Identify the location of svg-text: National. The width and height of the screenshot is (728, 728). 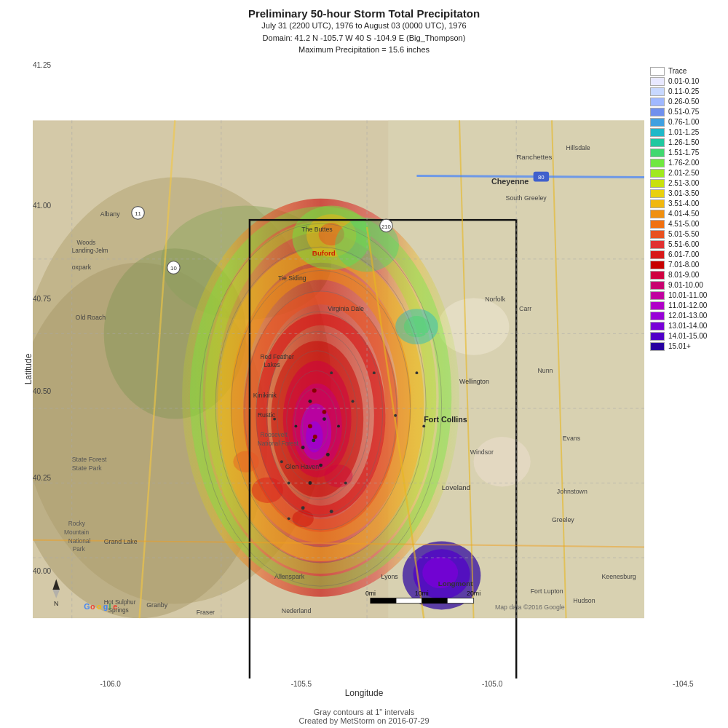
(80, 540).